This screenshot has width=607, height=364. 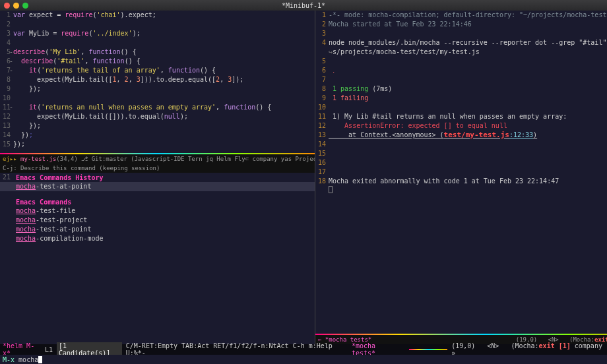 What do you see at coordinates (157, 159) in the screenshot?
I see `code-modeline: ej▸▸ my-test.js (34,4) ⎇ Git:master (Jav…` at bounding box center [157, 159].